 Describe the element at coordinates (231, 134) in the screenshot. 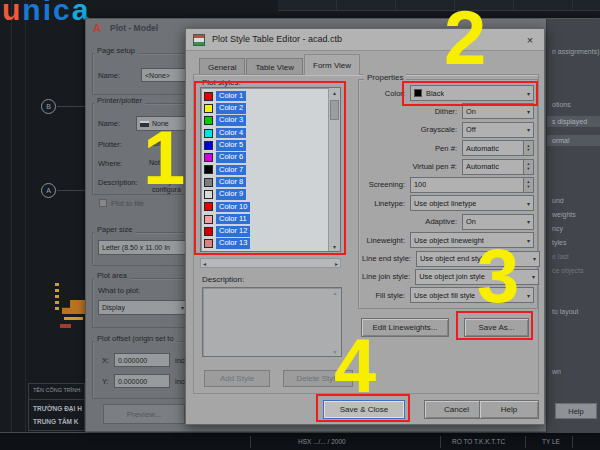

I see `plot-style-item-label: Color 4` at that location.